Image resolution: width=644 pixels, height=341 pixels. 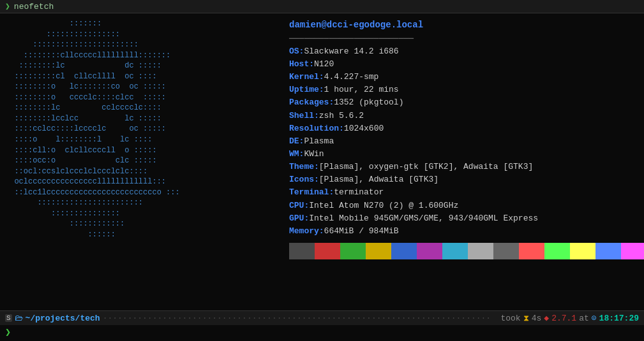 I want to click on info-row: DE: Plasma, so click(x=467, y=141).